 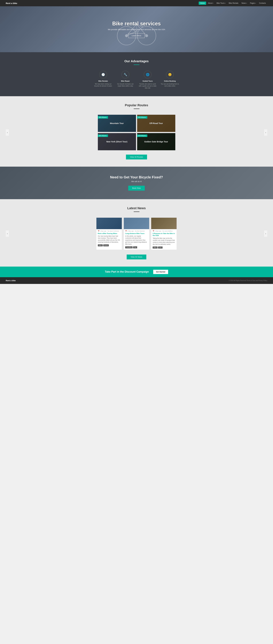 I want to click on advantage-title-3: Online Booking, so click(x=170, y=81).